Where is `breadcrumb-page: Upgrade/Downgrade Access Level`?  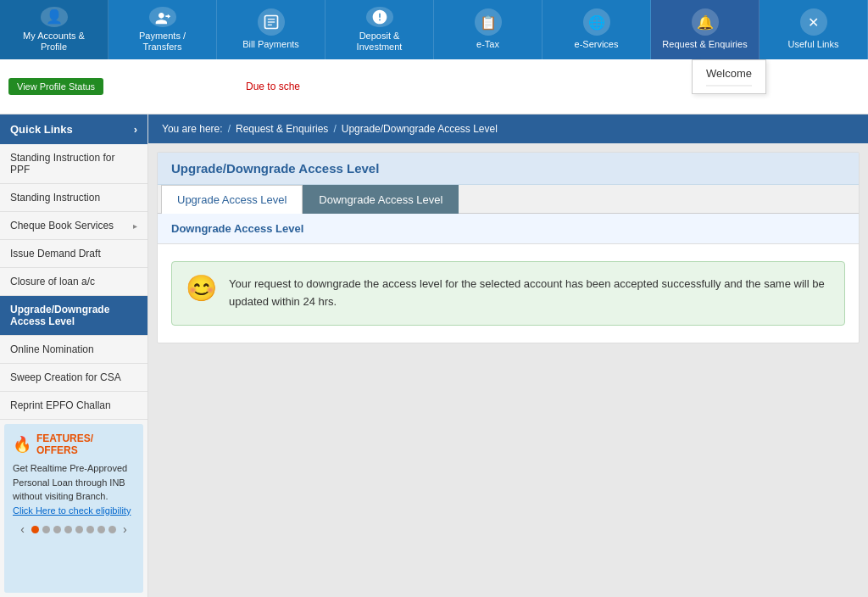
breadcrumb-page: Upgrade/Downgrade Access Level is located at coordinates (420, 129).